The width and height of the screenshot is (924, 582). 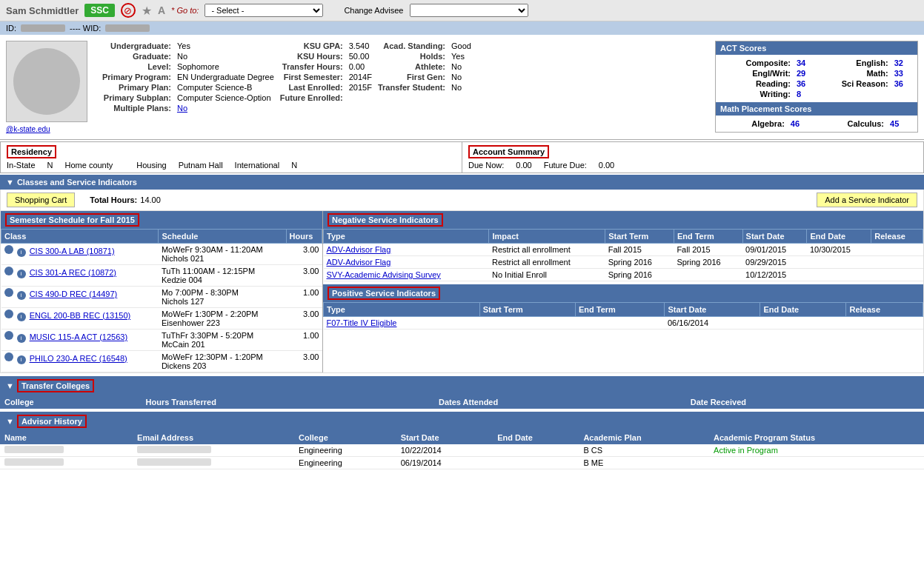 What do you see at coordinates (222, 237) in the screenshot?
I see `schedule-col-header: Schedule` at bounding box center [222, 237].